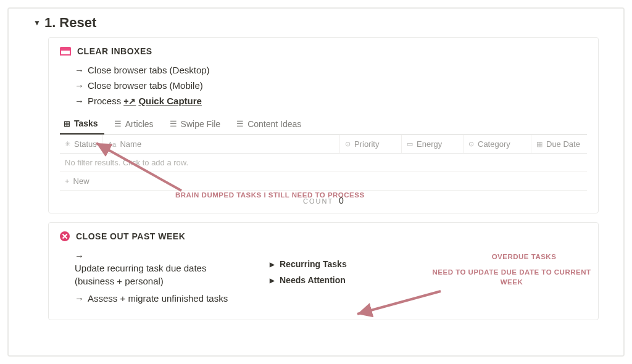 Image resolution: width=632 pixels, height=364 pixels. I want to click on close-out-header: CLOSE OUT PAST WEEK, so click(323, 236).